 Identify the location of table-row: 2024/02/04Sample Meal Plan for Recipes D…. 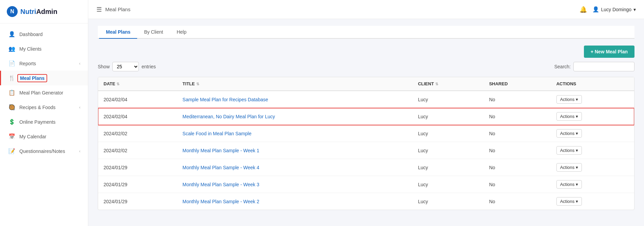
(366, 99).